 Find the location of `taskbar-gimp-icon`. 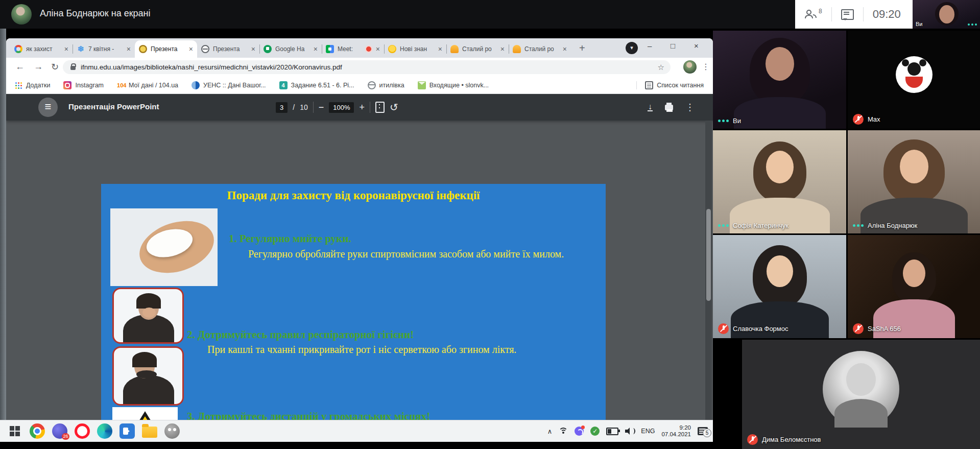

taskbar-gimp-icon is located at coordinates (172, 431).